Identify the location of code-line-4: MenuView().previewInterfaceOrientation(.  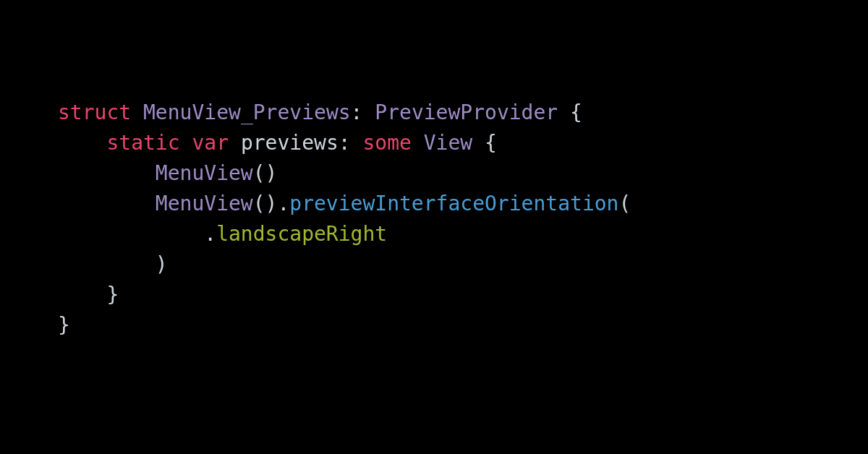
(344, 204).